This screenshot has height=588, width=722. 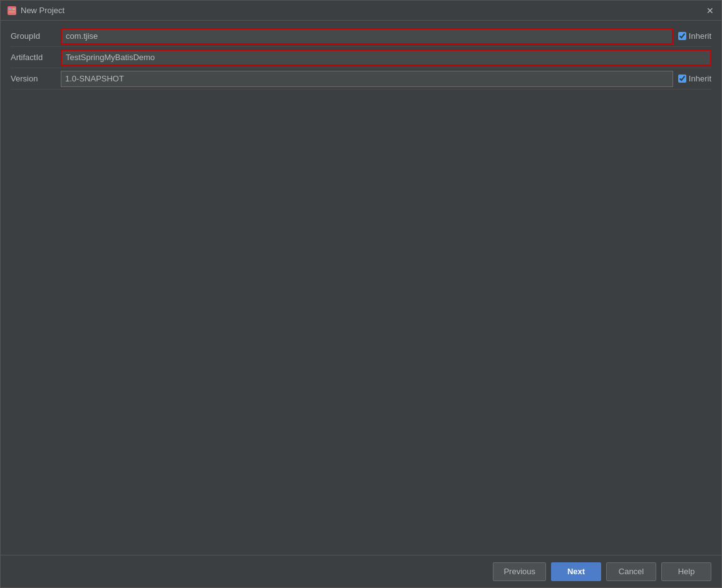 I want to click on artifactid-label: ArtifactId, so click(x=36, y=58).